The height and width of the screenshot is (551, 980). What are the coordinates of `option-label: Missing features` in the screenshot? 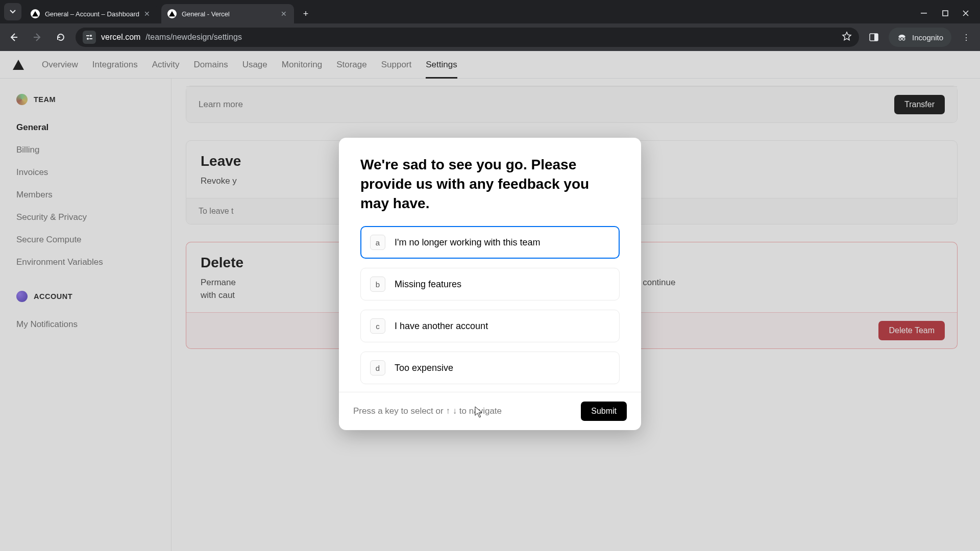 It's located at (428, 285).